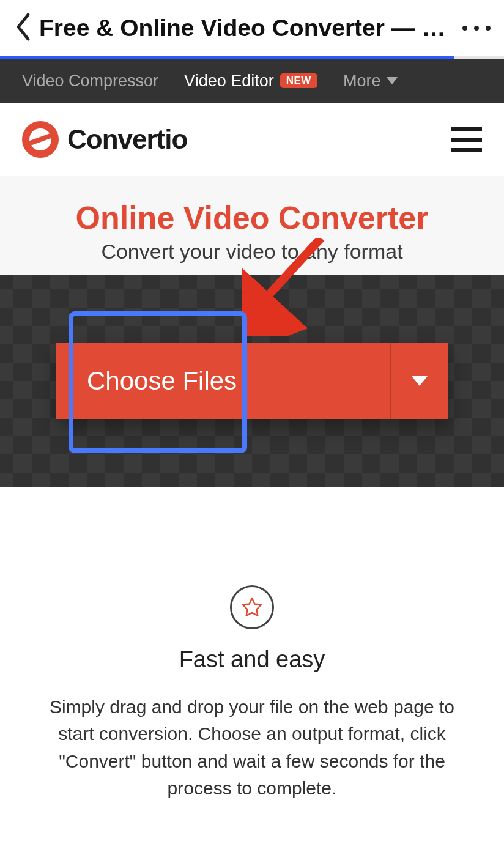 The width and height of the screenshot is (504, 855). I want to click on hero: Online Video Converter Convert your vide…, so click(252, 225).